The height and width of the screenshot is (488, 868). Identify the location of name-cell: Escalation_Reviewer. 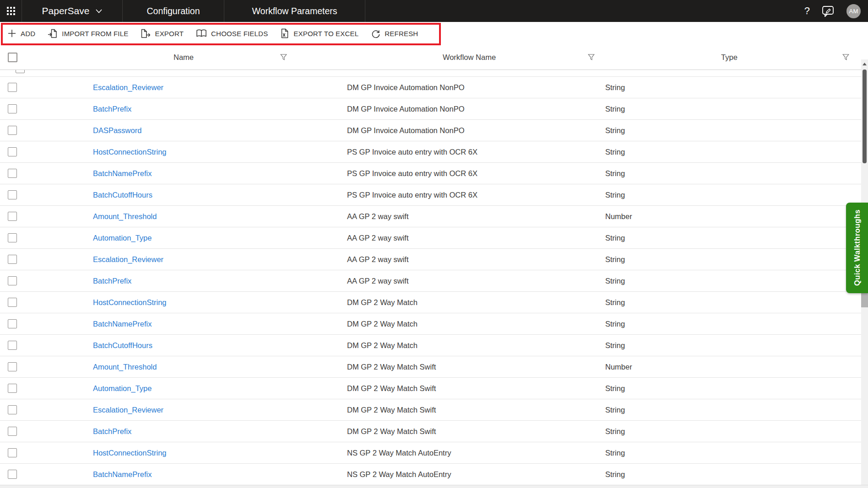
(184, 260).